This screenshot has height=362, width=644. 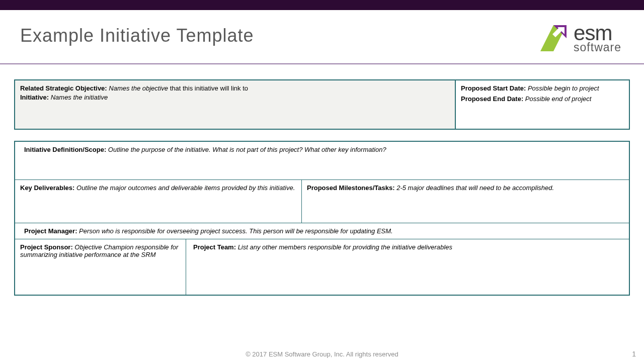 What do you see at coordinates (598, 47) in the screenshot?
I see `logo-text-software: software` at bounding box center [598, 47].